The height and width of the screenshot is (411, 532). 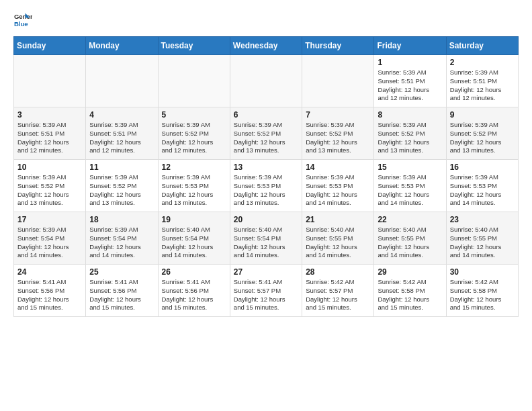 I want to click on svg-text: General, so click(x=23, y=16).